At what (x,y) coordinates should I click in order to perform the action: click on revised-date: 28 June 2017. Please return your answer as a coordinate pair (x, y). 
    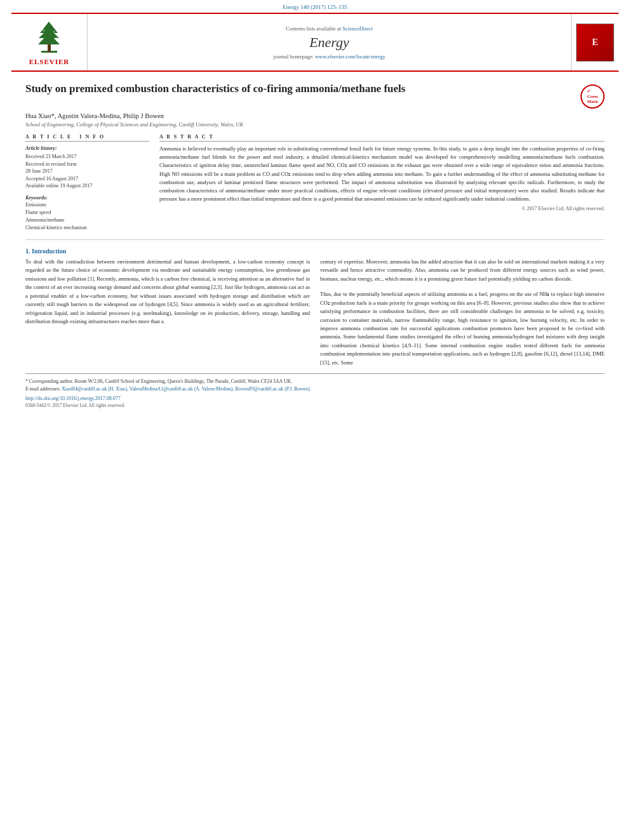
    Looking at the image, I should click on (88, 171).